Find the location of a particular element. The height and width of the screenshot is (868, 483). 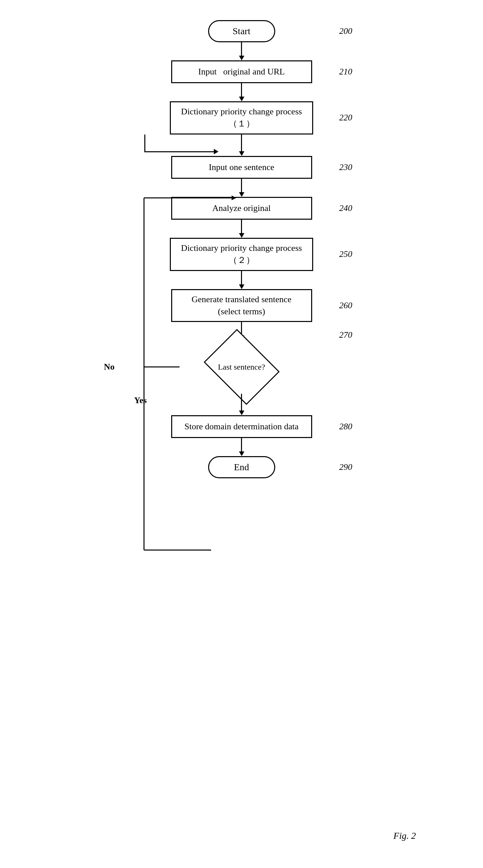

loop-left-line is located at coordinates (145, 143).